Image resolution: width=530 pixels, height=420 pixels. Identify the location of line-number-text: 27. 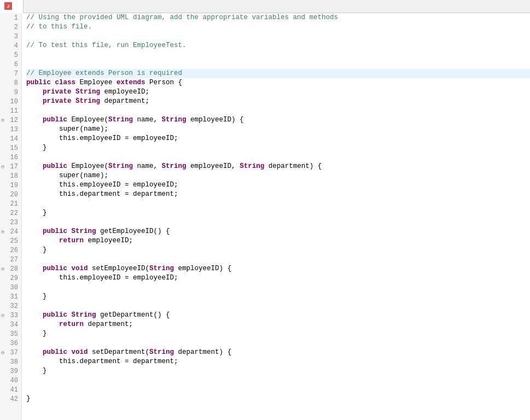
(14, 260).